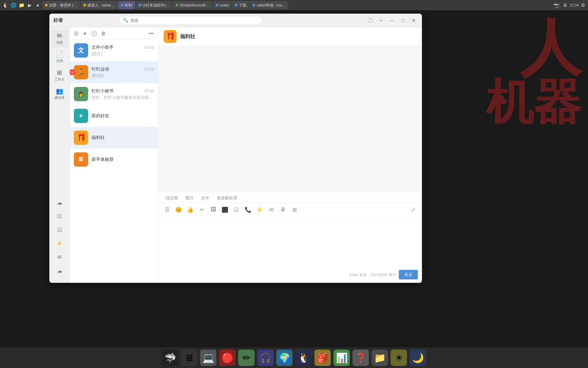 Image resolution: width=588 pixels, height=368 pixels. Describe the element at coordinates (190, 210) in the screenshot. I see `like-icon: 👍` at that location.